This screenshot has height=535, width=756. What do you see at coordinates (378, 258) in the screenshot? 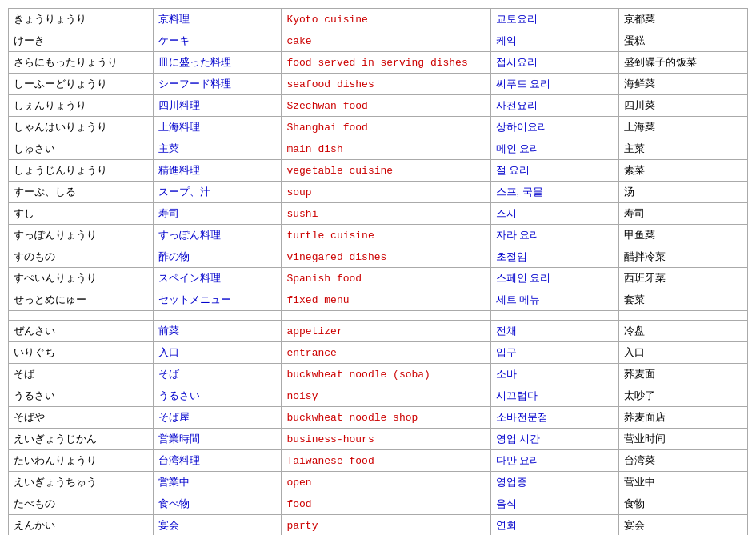
I see `table-row: すのもの酢の物vinegared dishes초절임醋拌冷菜` at bounding box center [378, 258].